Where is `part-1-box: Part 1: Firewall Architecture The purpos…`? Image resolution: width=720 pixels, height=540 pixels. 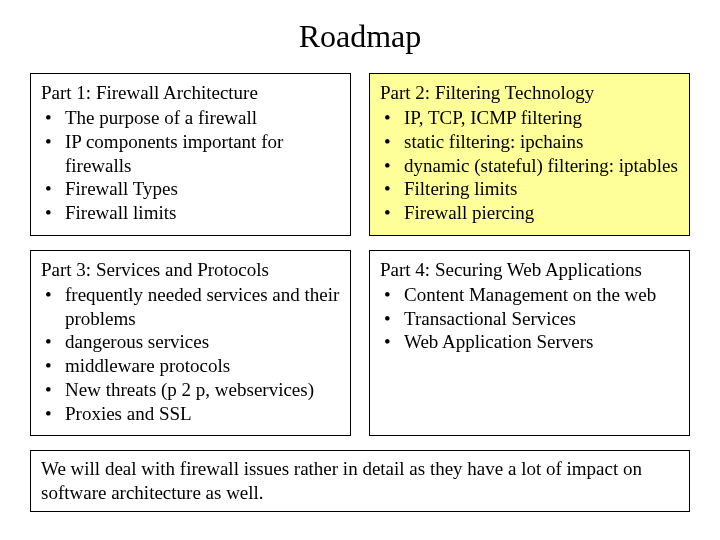 part-1-box: Part 1: Firewall Architecture The purpos… is located at coordinates (190, 154).